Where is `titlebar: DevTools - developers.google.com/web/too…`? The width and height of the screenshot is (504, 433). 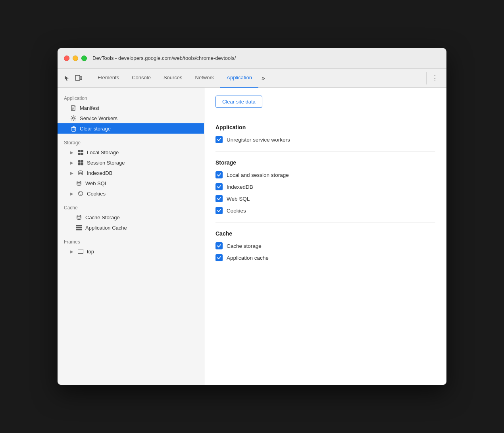 titlebar: DevTools - developers.google.com/web/too… is located at coordinates (252, 58).